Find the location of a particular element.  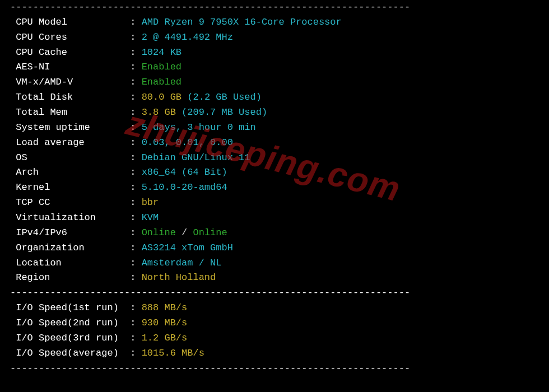

row-value: 1015.6 MB/s is located at coordinates (173, 354).